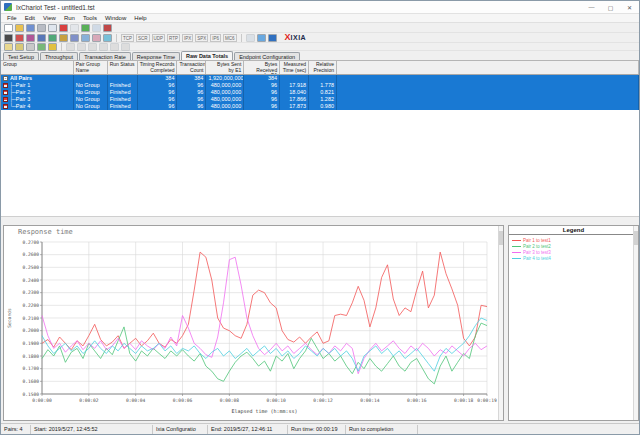 Image resolution: width=640 pixels, height=435 pixels. I want to click on menu-view: View, so click(50, 18).